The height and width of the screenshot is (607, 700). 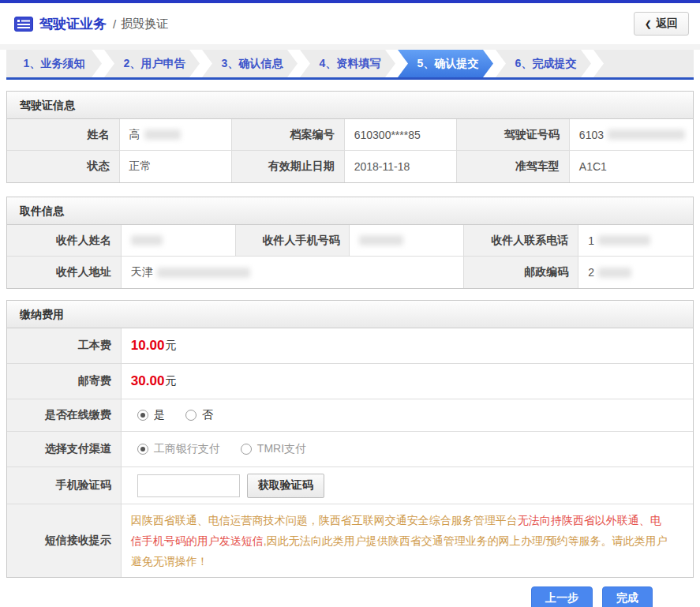 What do you see at coordinates (249, 63) in the screenshot?
I see `step-3-confirm-info: 3、确认信息` at bounding box center [249, 63].